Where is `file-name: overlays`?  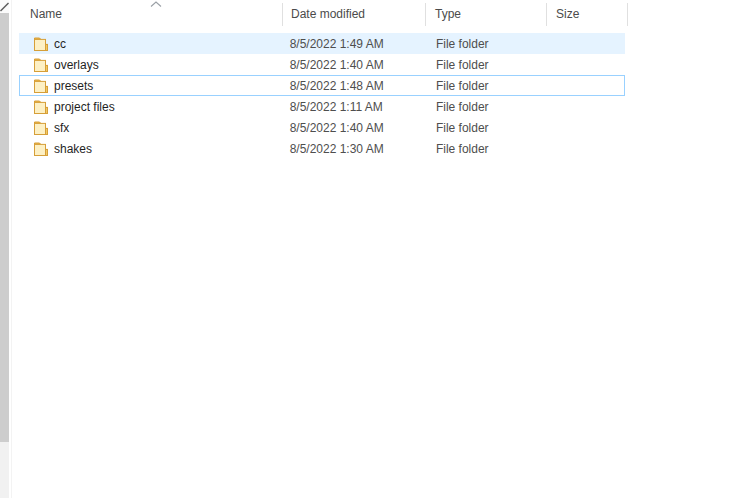
file-name: overlays is located at coordinates (76, 65).